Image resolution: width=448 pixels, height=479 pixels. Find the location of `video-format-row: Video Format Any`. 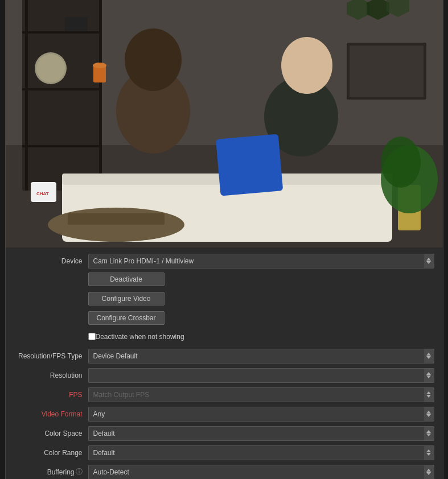

video-format-row: Video Format Any is located at coordinates (224, 414).